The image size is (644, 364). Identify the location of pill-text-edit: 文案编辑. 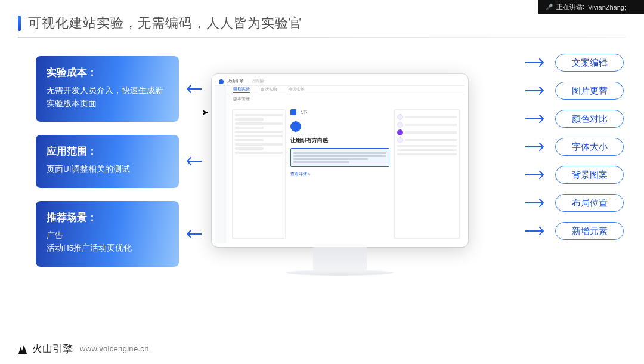
(589, 63).